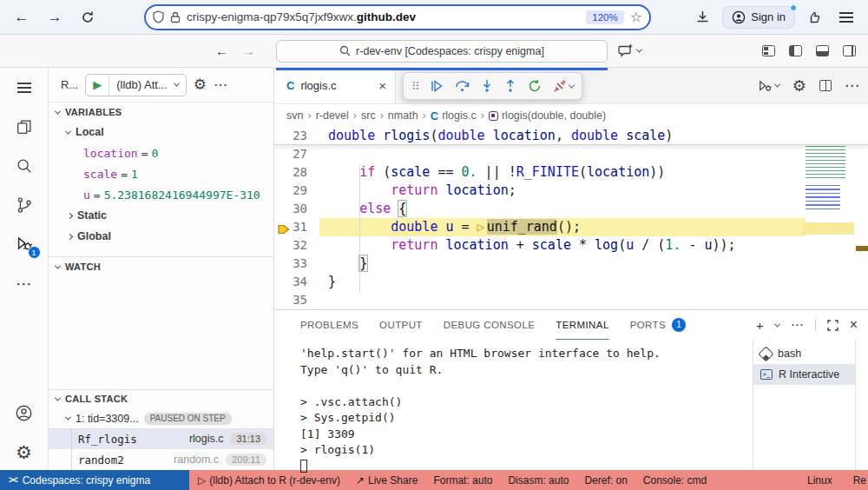 This screenshot has height=490, width=868. I want to click on settings-gear-icon: ⚙, so click(24, 452).